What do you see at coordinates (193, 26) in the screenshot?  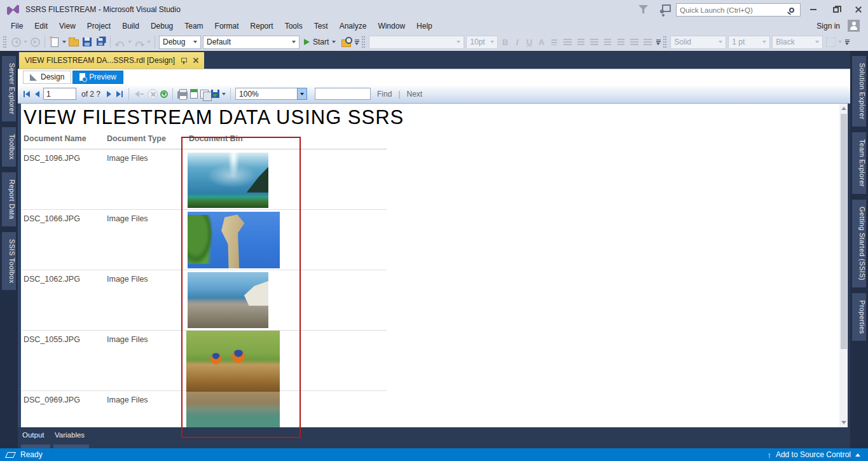 I see `menu-team: Team` at bounding box center [193, 26].